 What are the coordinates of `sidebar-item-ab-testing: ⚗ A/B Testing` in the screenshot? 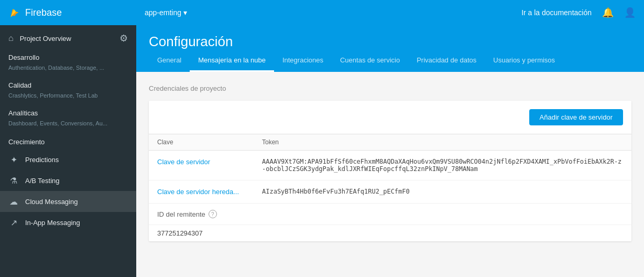 It's located at (68, 180).